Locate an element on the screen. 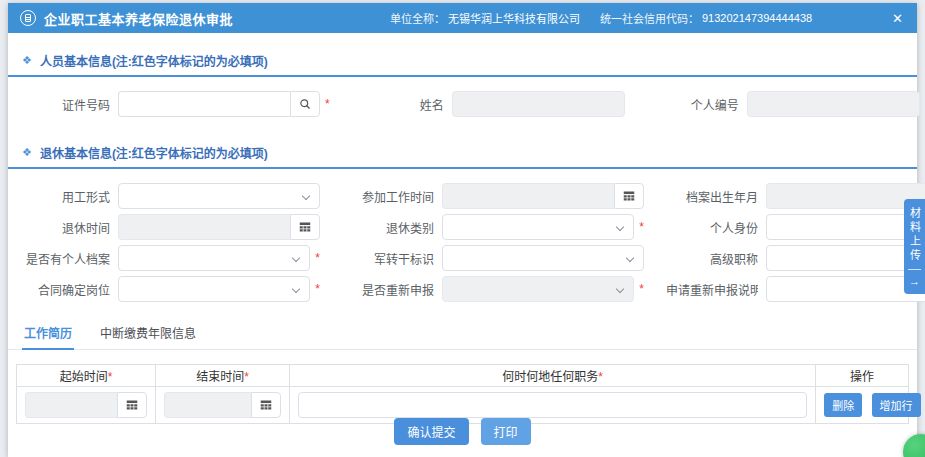  cert-no-search-button is located at coordinates (305, 104).